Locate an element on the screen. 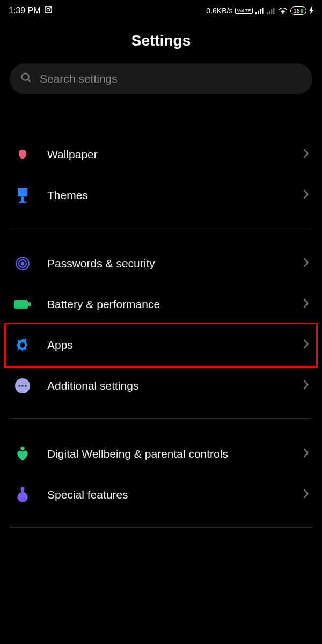 Image resolution: width=322 pixels, height=644 pixels. settings-row-label: Special features is located at coordinates (167, 495).